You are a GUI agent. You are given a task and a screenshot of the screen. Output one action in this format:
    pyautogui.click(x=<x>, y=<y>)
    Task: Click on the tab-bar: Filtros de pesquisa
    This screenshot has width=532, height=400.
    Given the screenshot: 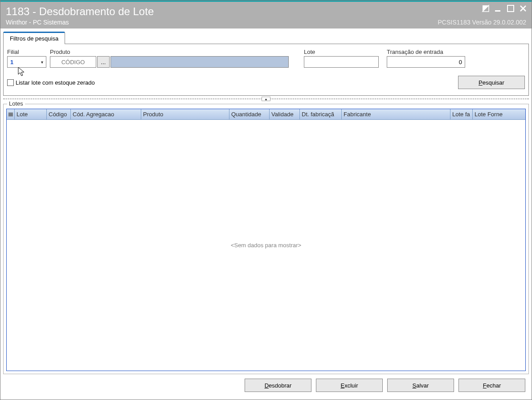 What is the action you would take?
    pyautogui.click(x=266, y=37)
    